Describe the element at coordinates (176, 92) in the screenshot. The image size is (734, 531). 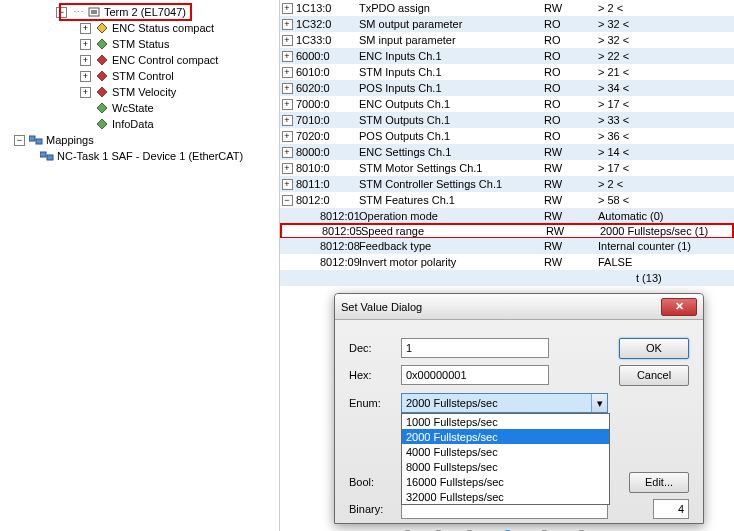
I see `tree-item: +STM Velocity` at that location.